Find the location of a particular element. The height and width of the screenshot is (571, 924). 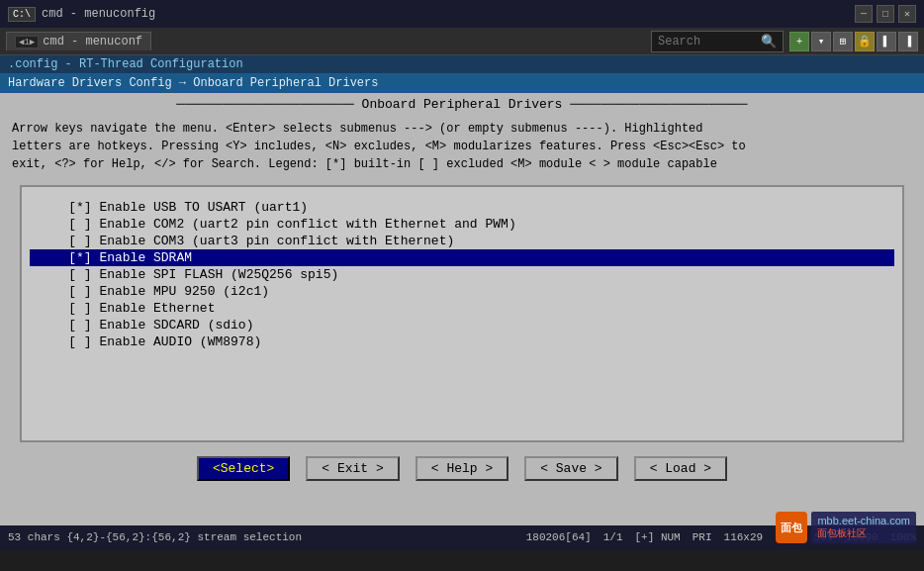

search-box: 🔍 is located at coordinates (717, 42).